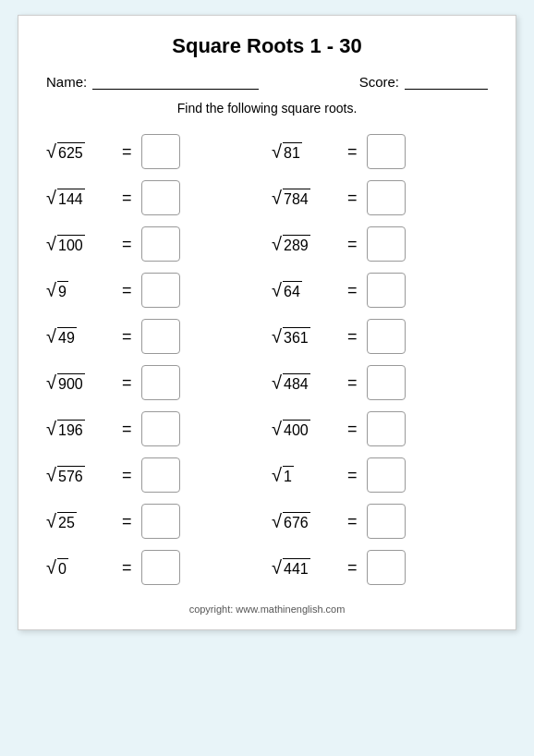 The height and width of the screenshot is (756, 534). What do you see at coordinates (79, 198) in the screenshot?
I see `sqrt-expression: √ 144` at bounding box center [79, 198].